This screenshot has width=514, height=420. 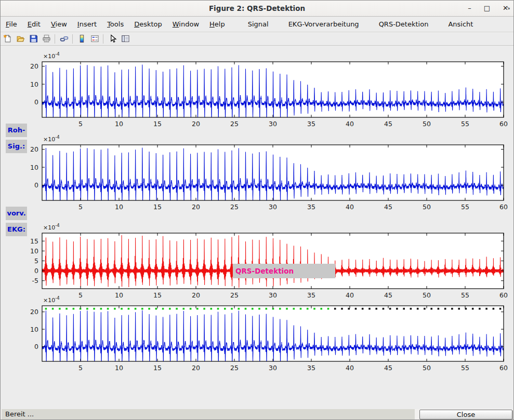 What do you see at coordinates (64, 39) in the screenshot?
I see `link-plot-icon` at bounding box center [64, 39].